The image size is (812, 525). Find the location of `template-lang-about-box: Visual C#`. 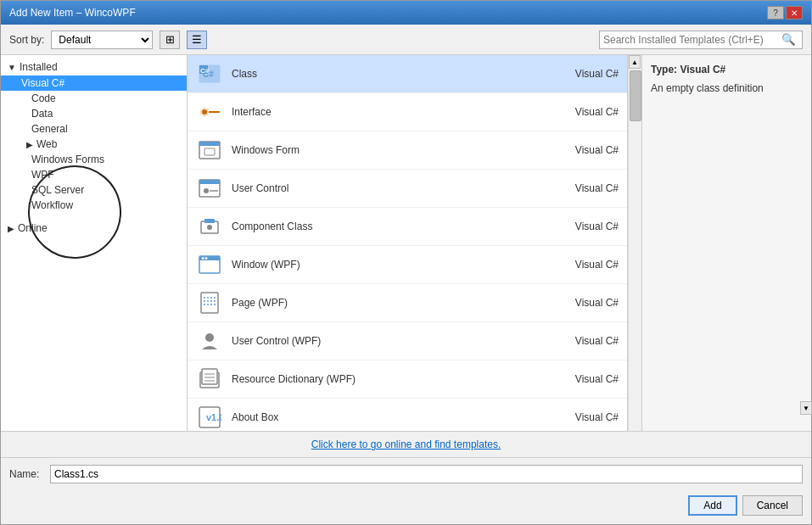

template-lang-about-box: Visual C# is located at coordinates (585, 417).